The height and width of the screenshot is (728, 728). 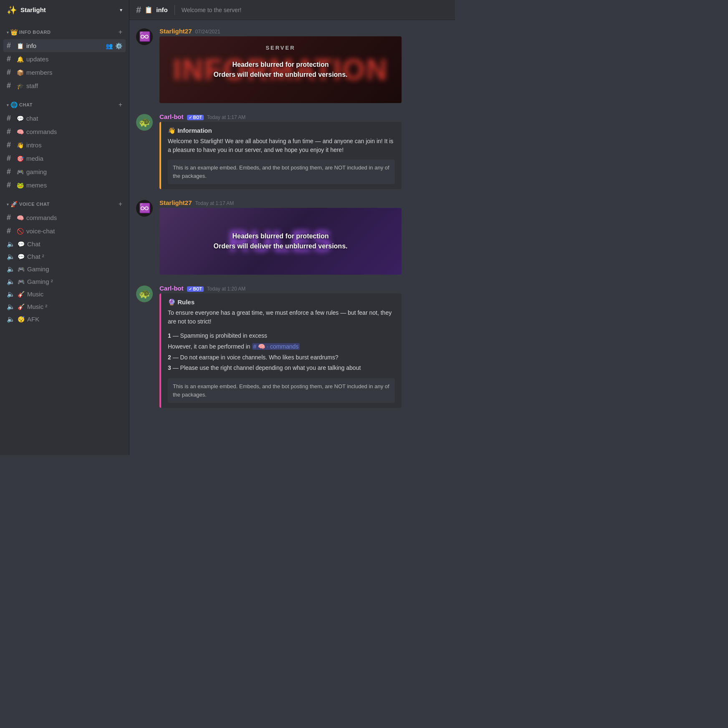 What do you see at coordinates (281, 131) in the screenshot?
I see `embed-title-info: 👋 Information` at bounding box center [281, 131].